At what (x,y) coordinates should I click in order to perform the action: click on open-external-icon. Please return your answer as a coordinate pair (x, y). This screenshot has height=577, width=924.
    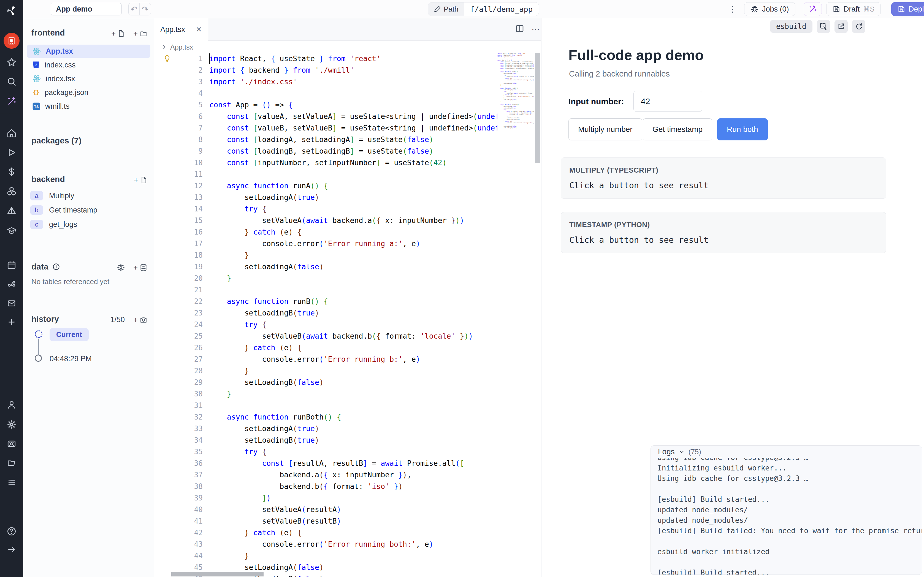
    Looking at the image, I should click on (841, 27).